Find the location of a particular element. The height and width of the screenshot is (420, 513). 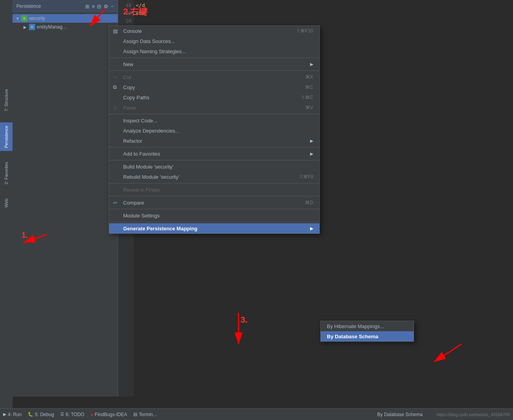

menu-item-console: ▤ Console ⇧⌘F10 is located at coordinates (214, 31).